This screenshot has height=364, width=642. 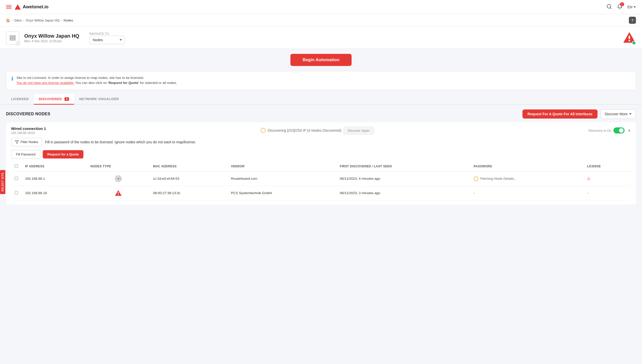 I want to click on td-mac: 08:00:27:38:13:3c, so click(x=189, y=193).